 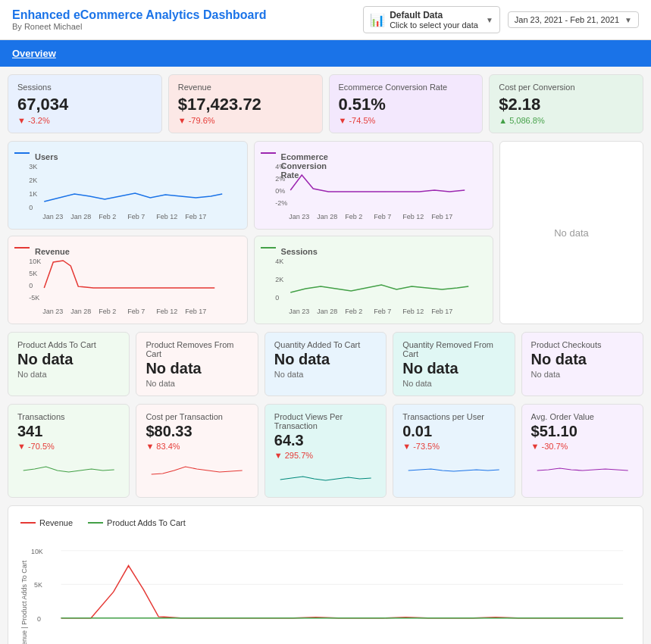 What do you see at coordinates (68, 432) in the screenshot?
I see `transactions-value: 341` at bounding box center [68, 432].